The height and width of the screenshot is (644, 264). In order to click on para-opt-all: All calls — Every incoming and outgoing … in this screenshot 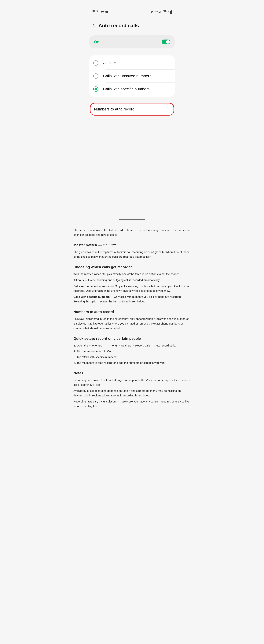, I will do `click(132, 280)`.